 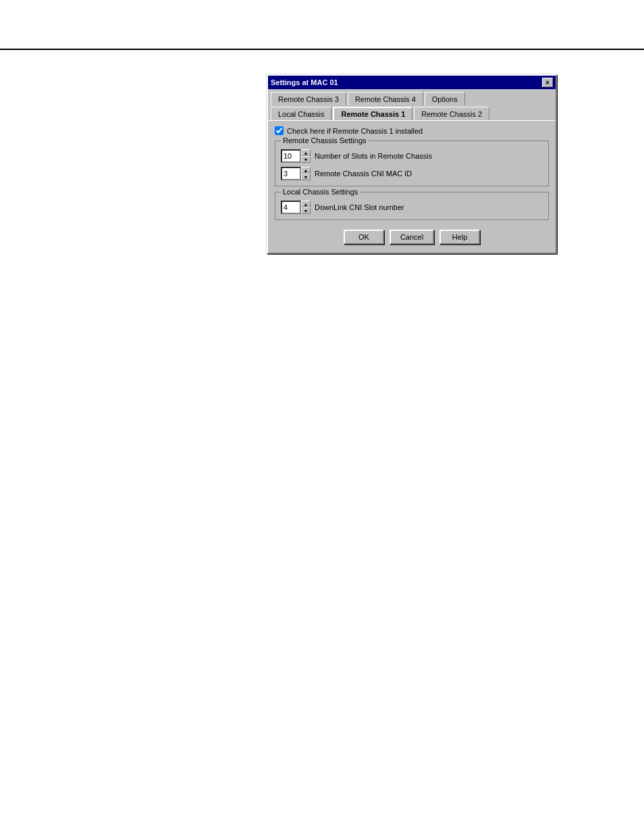 I want to click on slots-spinner: ▲ ▼, so click(x=296, y=156).